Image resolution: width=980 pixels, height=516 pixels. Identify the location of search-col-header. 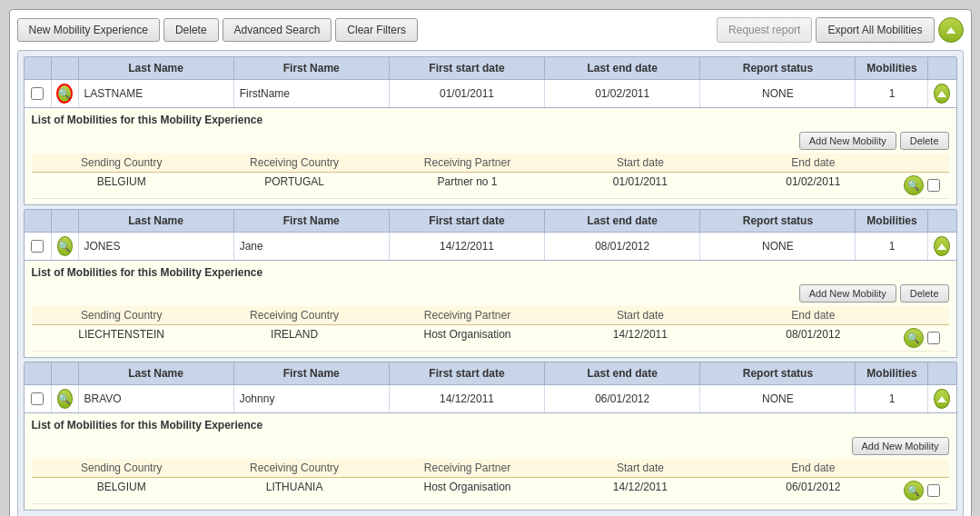
(65, 68).